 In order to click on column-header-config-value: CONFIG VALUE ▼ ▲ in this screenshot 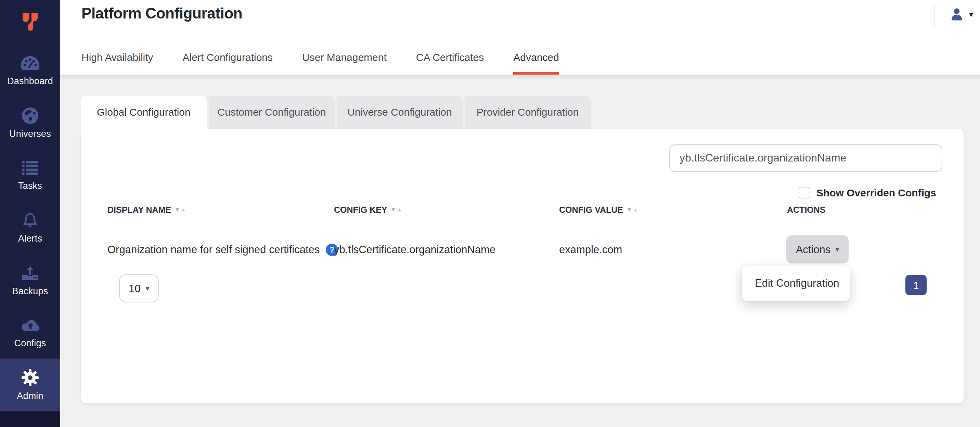, I will do `click(599, 210)`.